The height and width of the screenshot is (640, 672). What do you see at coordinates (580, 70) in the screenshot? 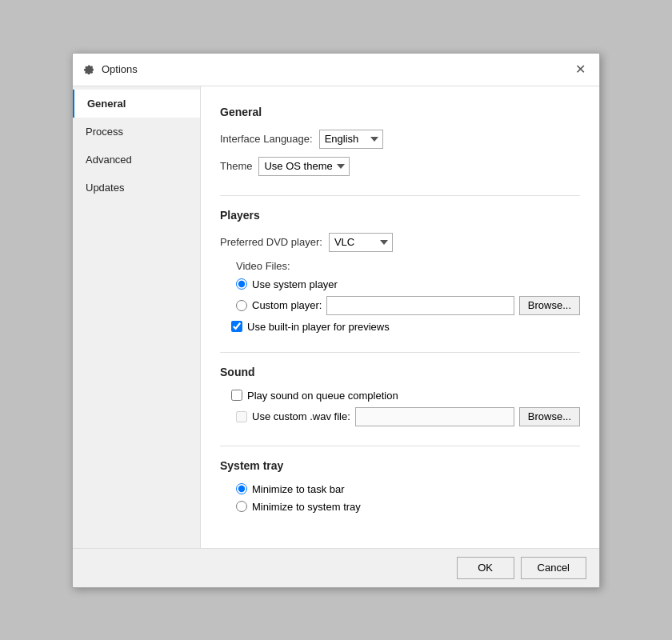
I see `close-button: ✕` at bounding box center [580, 70].